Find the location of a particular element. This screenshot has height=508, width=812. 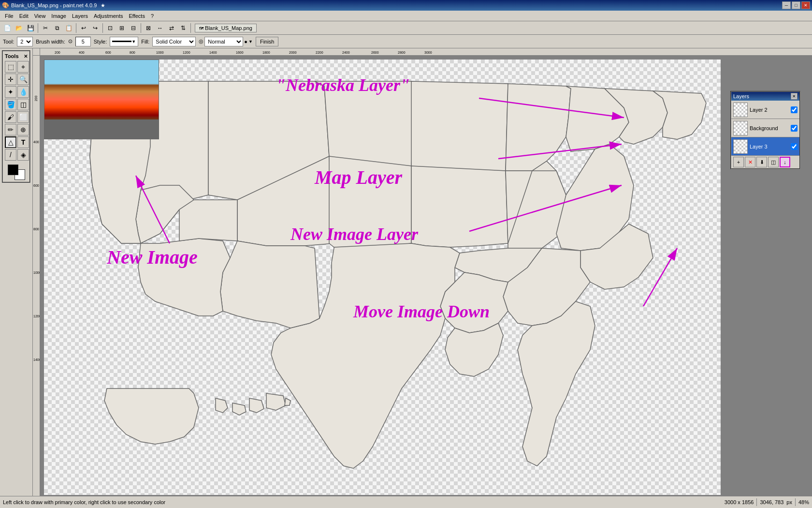

tool-line: / is located at coordinates (11, 155).